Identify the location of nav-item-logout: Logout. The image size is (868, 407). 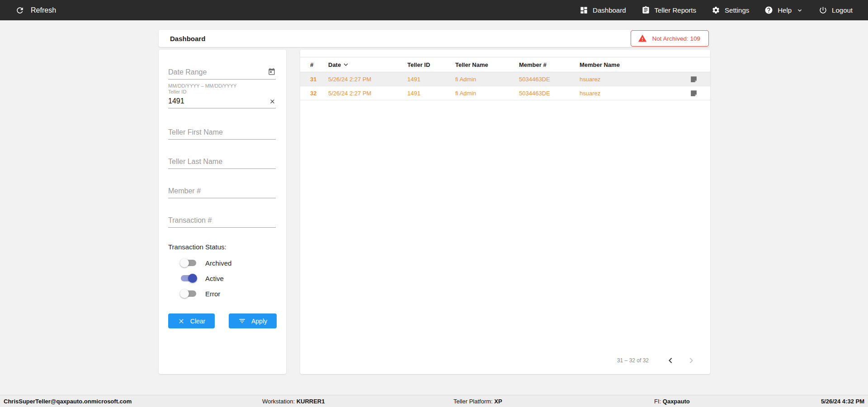
(835, 10).